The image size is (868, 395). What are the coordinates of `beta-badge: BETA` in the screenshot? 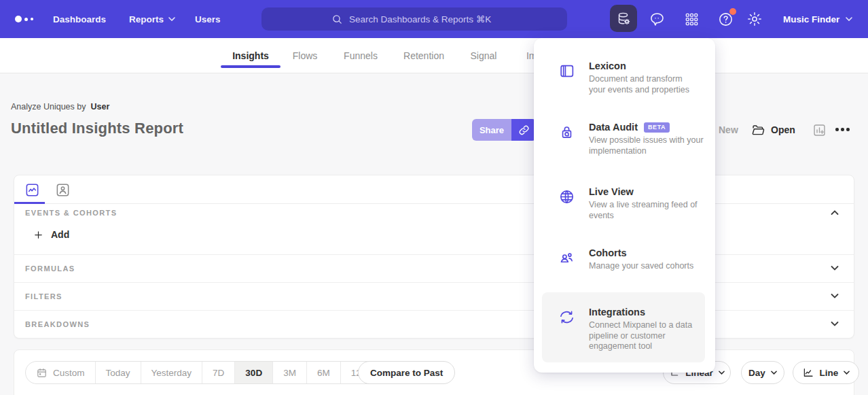 It's located at (657, 128).